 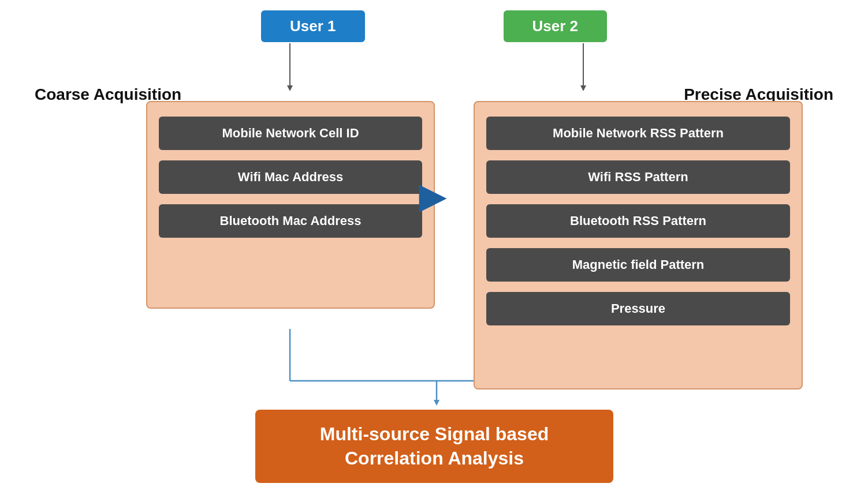 What do you see at coordinates (290, 205) in the screenshot?
I see `left-panel: Mobile Network Cell ID Wifi Mac Address …` at bounding box center [290, 205].